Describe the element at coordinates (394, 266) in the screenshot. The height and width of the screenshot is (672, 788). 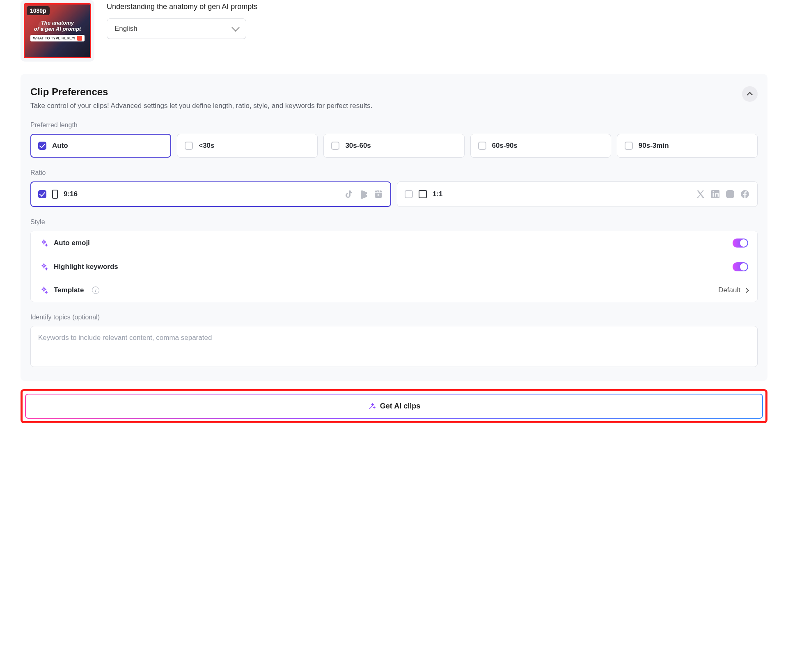
I see `style-options: Auto emoji Highlight keywords Template i…` at that location.